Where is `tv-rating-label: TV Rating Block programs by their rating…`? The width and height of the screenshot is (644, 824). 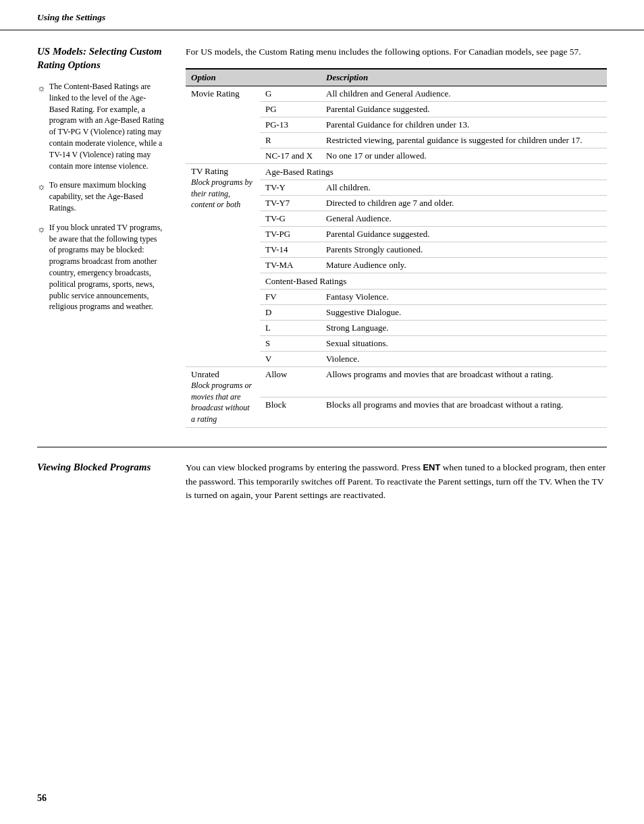
tv-rating-label: TV Rating Block programs by their rating… is located at coordinates (223, 266).